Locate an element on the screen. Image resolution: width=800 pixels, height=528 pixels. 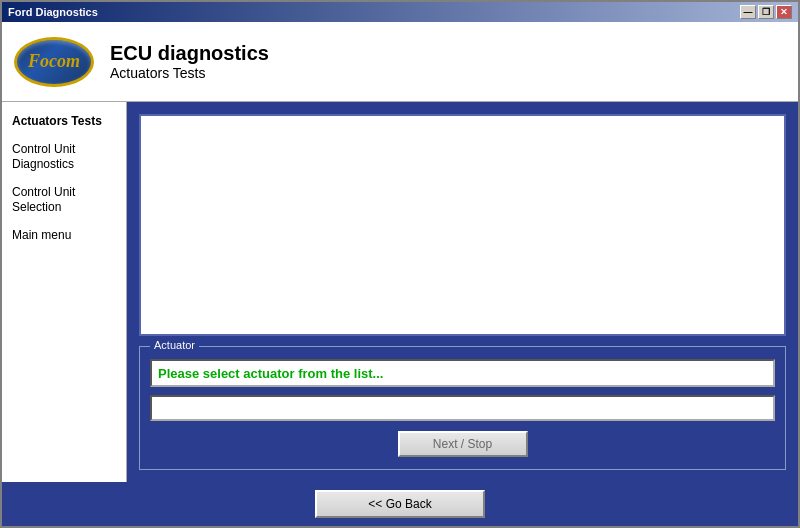
header-titles: ECU diagnostics Actuators Tests is located at coordinates (190, 62).